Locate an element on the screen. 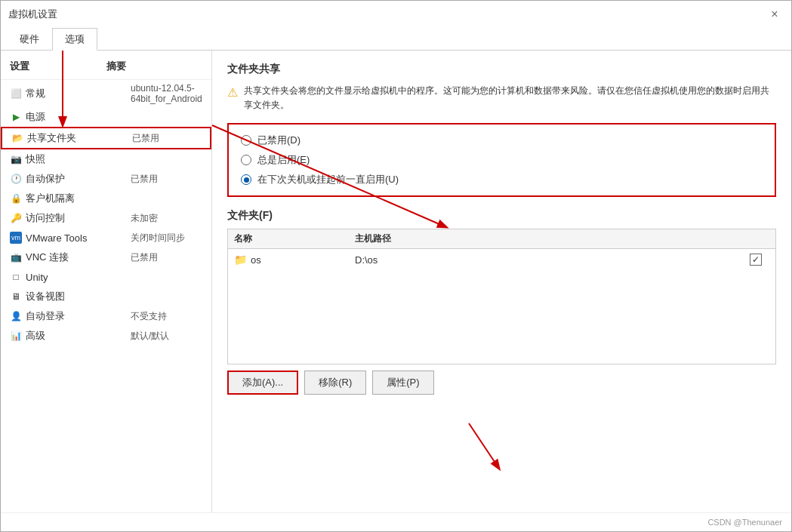 The width and height of the screenshot is (792, 532). window-title: 虚拟机设置 is located at coordinates (33, 14).